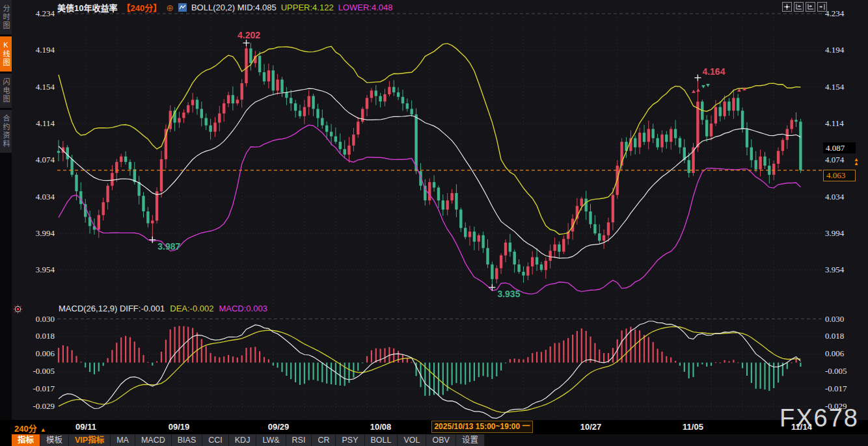  Describe the element at coordinates (6, 131) in the screenshot. I see `sidebar-tab-合约资料: 合约资料` at that location.